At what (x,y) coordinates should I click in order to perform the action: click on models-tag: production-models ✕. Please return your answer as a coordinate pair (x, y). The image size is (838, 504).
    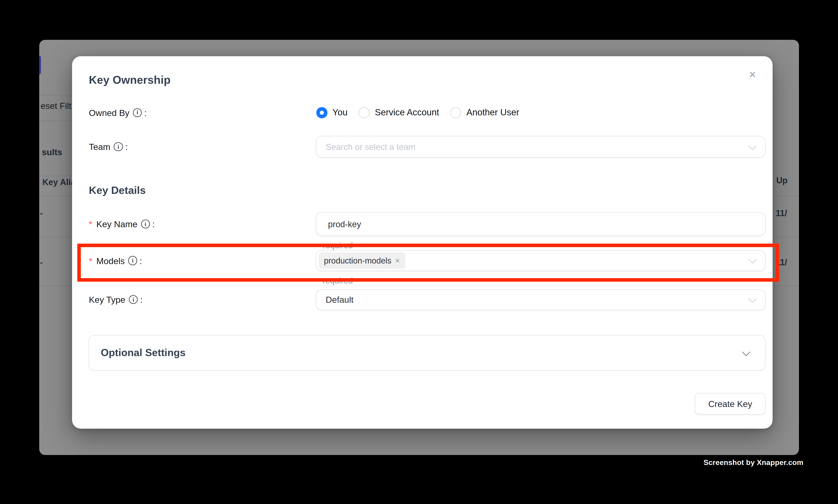
    Looking at the image, I should click on (362, 260).